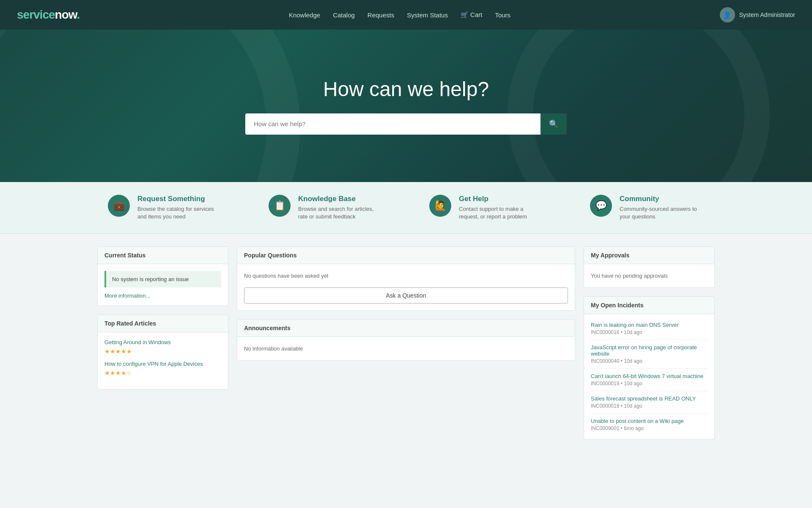 The height and width of the screenshot is (508, 812). Describe the element at coordinates (119, 206) in the screenshot. I see `request-icon: 💼` at that location.